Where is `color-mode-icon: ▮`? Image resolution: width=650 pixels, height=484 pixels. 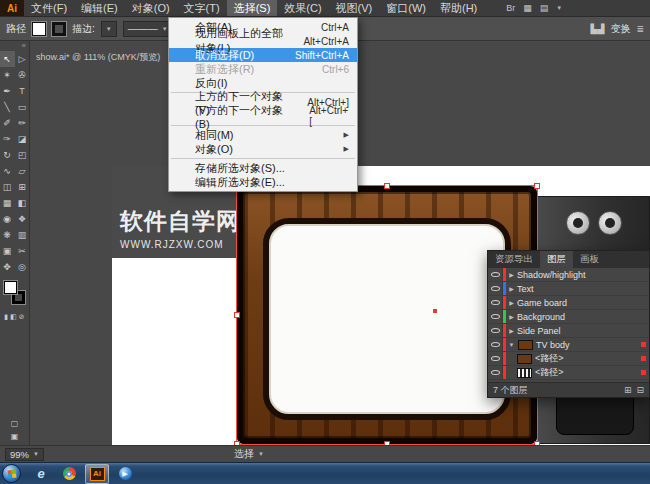 color-mode-icon: ▮ is located at coordinates (6, 317).